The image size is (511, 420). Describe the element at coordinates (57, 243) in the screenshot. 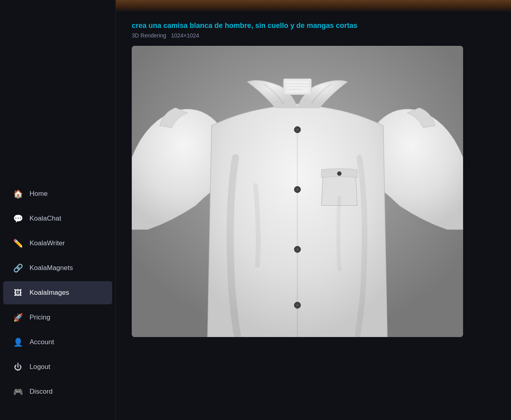

I see `sidebar-item-koalawriter: ✏️KoalaWriter` at that location.